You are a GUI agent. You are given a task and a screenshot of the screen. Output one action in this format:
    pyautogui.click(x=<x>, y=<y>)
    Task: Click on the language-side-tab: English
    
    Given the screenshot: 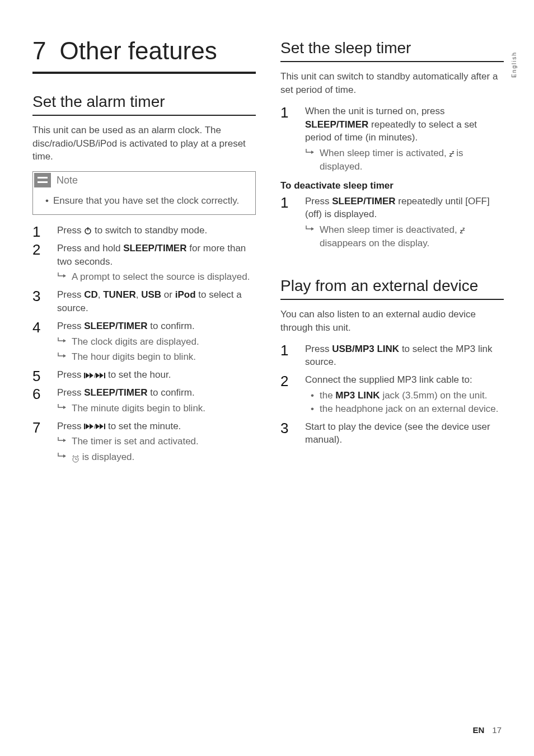 What is the action you would take?
    pyautogui.click(x=514, y=65)
    